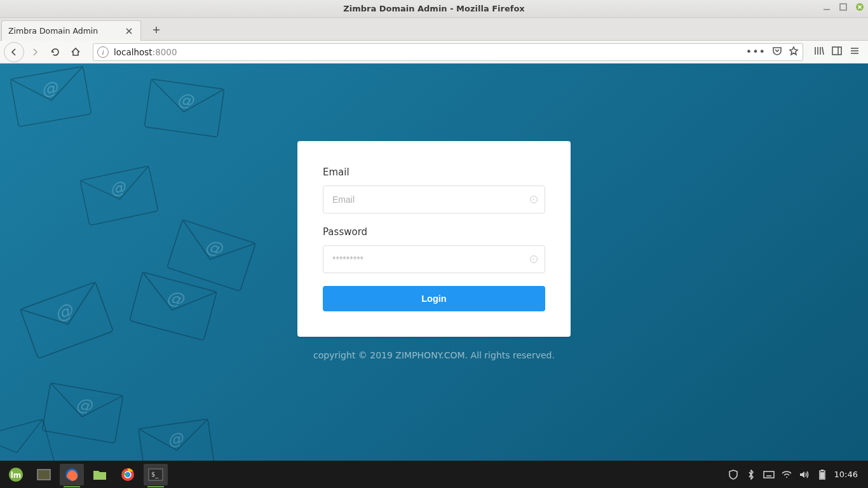 Image resolution: width=868 pixels, height=488 pixels. I want to click on chrome-taskbar-icon, so click(128, 475).